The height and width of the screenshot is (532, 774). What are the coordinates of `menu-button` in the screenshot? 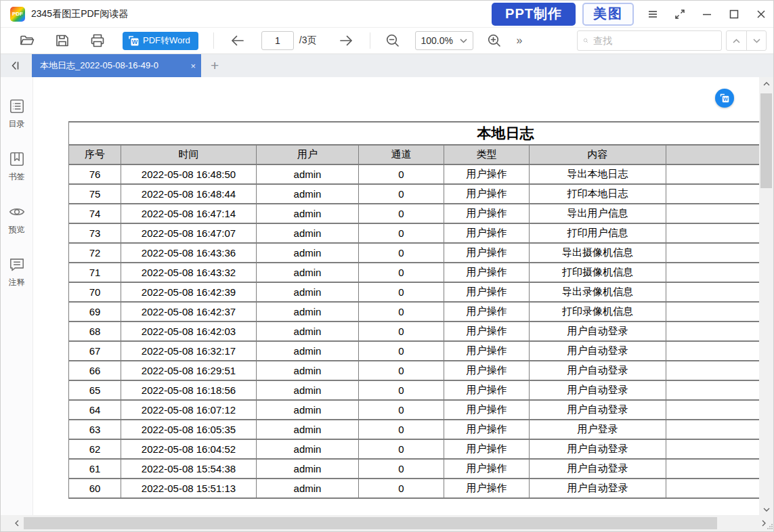 It's located at (653, 14).